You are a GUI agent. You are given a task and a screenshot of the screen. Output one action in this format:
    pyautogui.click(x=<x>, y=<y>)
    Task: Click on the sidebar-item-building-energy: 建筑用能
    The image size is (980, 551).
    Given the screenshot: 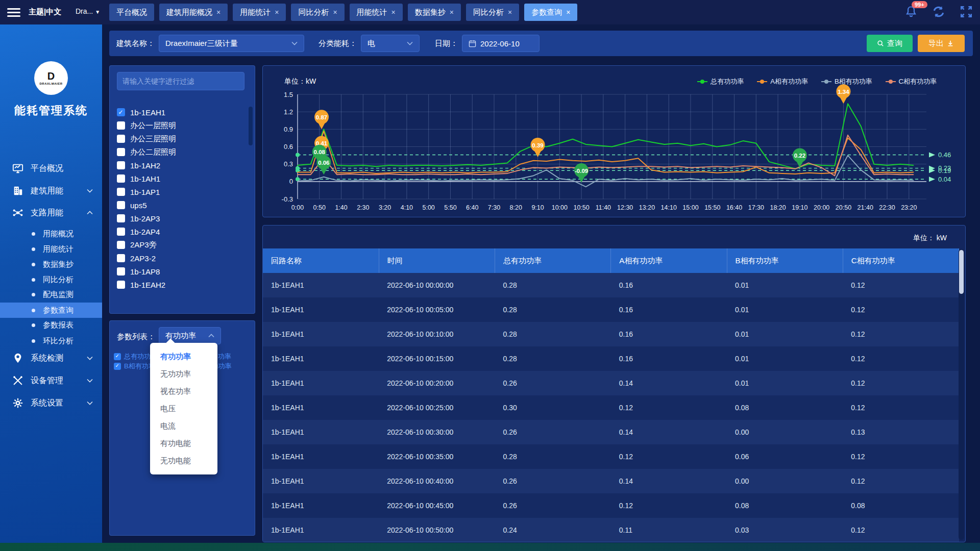 What is the action you would take?
    pyautogui.click(x=51, y=191)
    